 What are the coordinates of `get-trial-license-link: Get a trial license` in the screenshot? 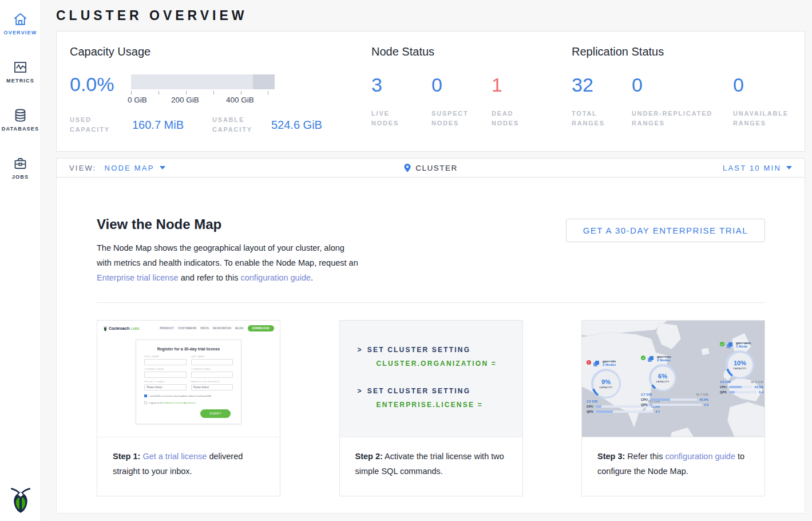 It's located at (175, 456).